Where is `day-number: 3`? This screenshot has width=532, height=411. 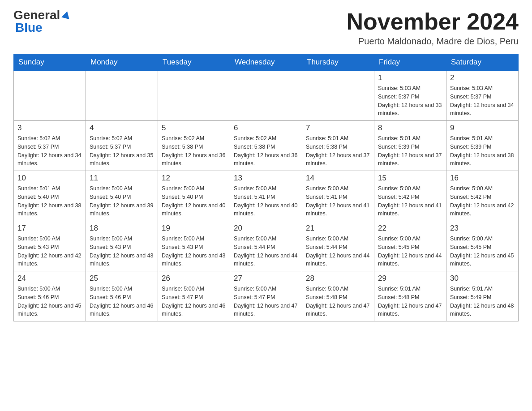
day-number: 3 is located at coordinates (50, 128).